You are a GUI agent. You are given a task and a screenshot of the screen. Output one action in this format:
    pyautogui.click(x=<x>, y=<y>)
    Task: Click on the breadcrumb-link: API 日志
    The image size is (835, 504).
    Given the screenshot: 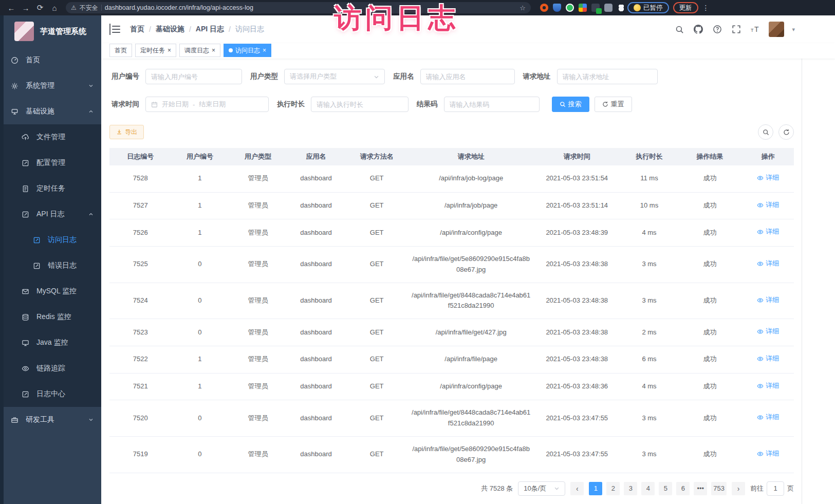 What is the action you would take?
    pyautogui.click(x=210, y=29)
    